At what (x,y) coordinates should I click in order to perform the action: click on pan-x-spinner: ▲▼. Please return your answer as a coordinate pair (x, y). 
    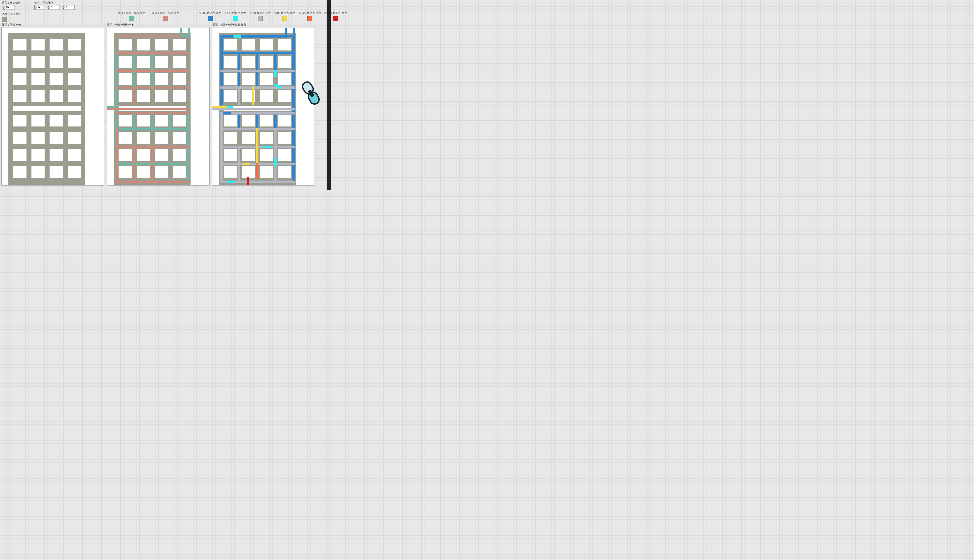
    Looking at the image, I should click on (53, 8).